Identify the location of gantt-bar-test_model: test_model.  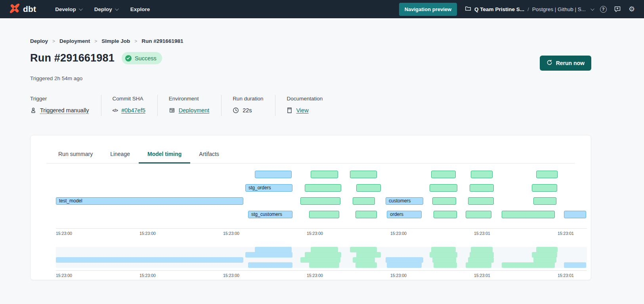
(150, 201).